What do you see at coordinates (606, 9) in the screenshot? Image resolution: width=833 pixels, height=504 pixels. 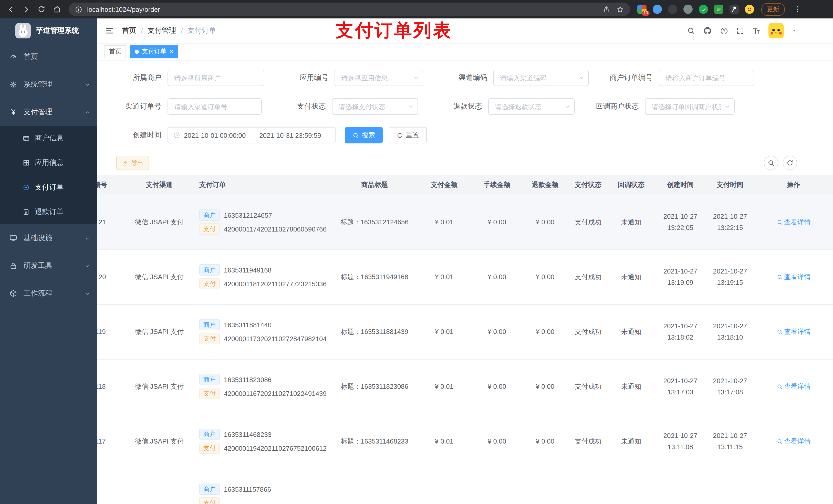 I see `share-icon` at bounding box center [606, 9].